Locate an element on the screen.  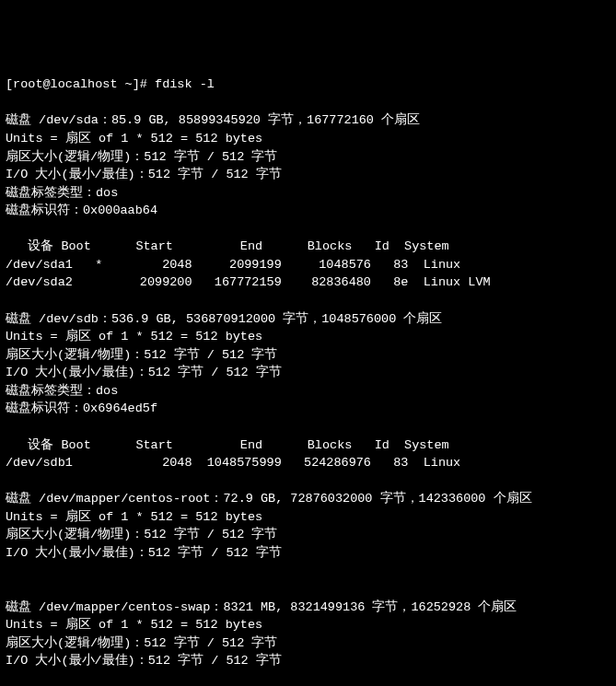
disk-swap-units: Units = 扇区 of 1 * 512 = 512 bytes is located at coordinates (134, 624).